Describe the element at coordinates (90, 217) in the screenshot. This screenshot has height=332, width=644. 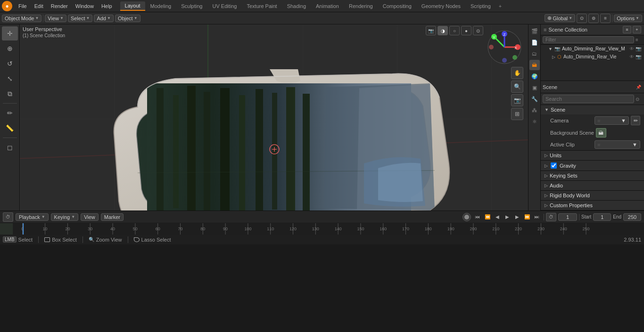
I see `view-dropdown: View` at that location.